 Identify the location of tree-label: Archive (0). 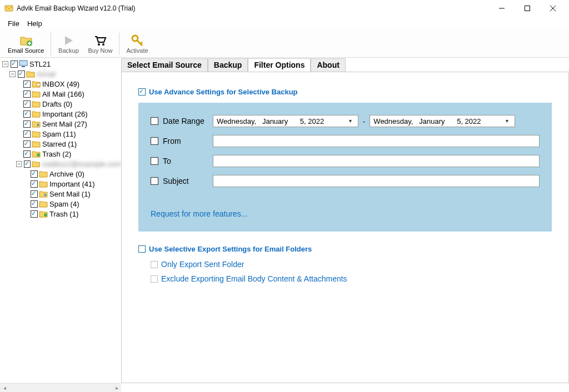
(67, 174).